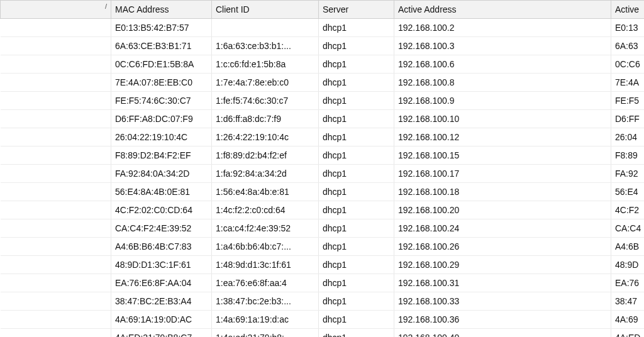 This screenshot has height=337, width=644. Describe the element at coordinates (162, 210) in the screenshot. I see `cell-mac-address: 4C:F2:02:C0:CD:64` at that location.